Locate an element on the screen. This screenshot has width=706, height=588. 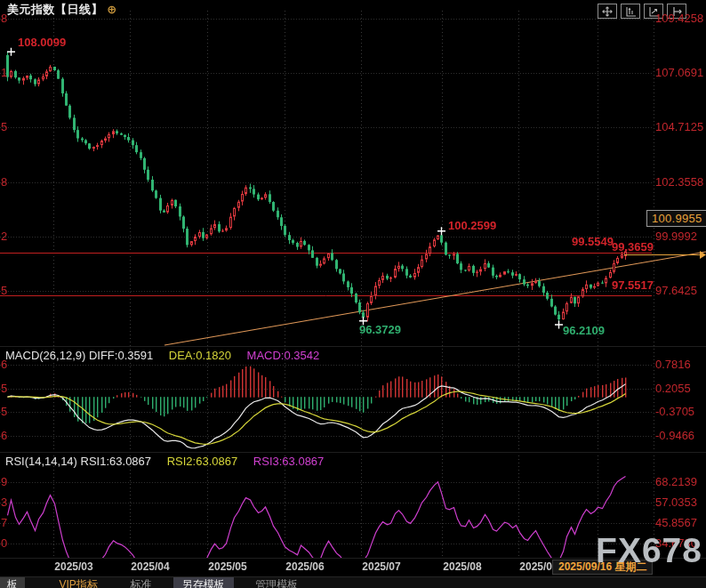
instrument-title: 美元指数【日线】 is located at coordinates (55, 9).